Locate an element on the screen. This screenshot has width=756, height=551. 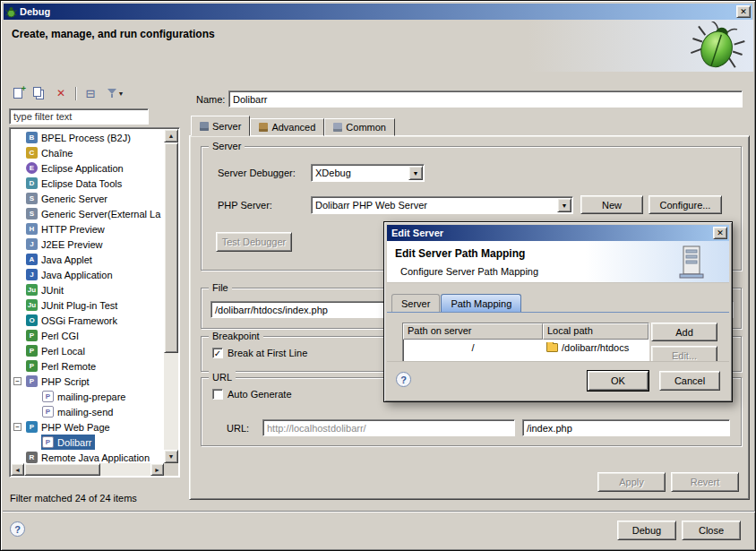
duplicate-launch-configuration-button is located at coordinates (39, 93).